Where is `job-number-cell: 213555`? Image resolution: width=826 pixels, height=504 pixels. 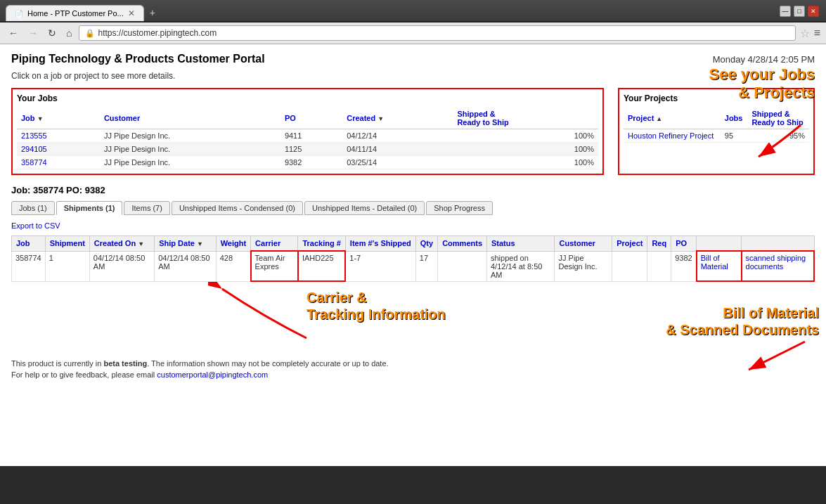 job-number-cell: 213555 is located at coordinates (58, 136).